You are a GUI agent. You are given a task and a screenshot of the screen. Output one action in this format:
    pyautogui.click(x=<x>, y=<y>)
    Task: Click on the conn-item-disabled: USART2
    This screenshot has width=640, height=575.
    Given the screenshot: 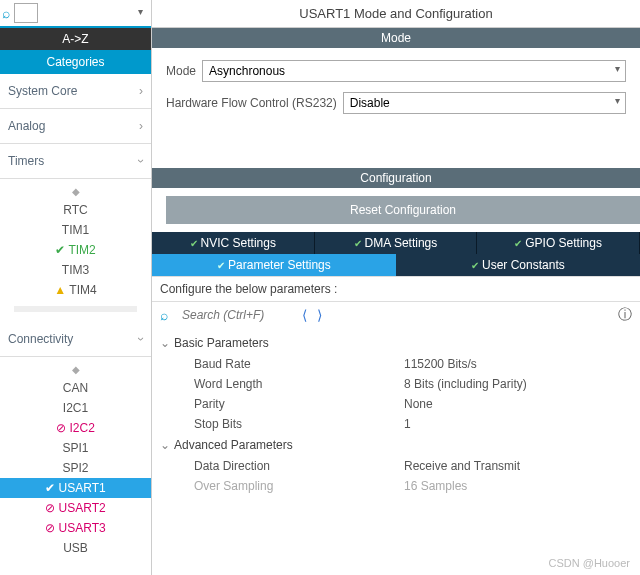 What is the action you would take?
    pyautogui.click(x=76, y=508)
    